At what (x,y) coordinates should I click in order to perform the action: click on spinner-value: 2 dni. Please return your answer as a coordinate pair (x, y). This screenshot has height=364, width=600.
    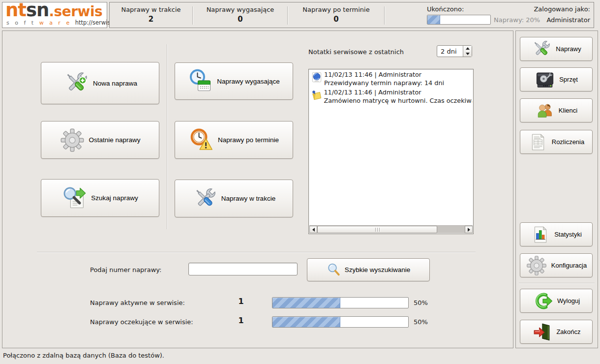
    Looking at the image, I should click on (450, 51).